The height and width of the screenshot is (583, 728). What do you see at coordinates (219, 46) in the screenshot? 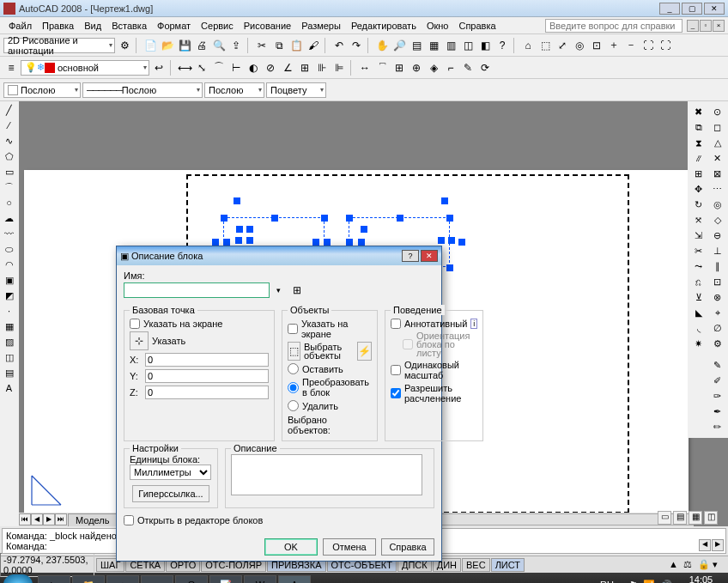
I see `preview-icon: 🔍` at bounding box center [219, 46].